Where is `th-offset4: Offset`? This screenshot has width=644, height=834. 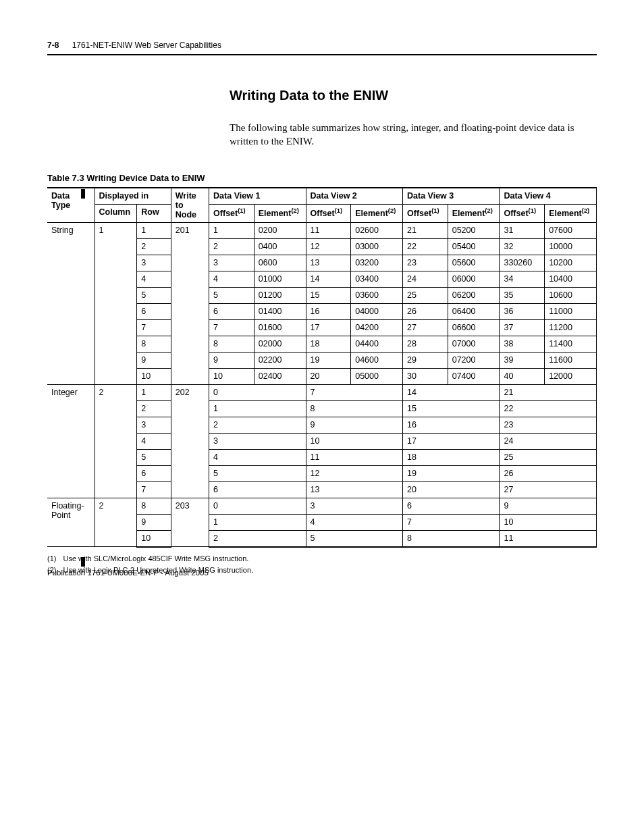
th-offset4: Offset is located at coordinates (516, 213).